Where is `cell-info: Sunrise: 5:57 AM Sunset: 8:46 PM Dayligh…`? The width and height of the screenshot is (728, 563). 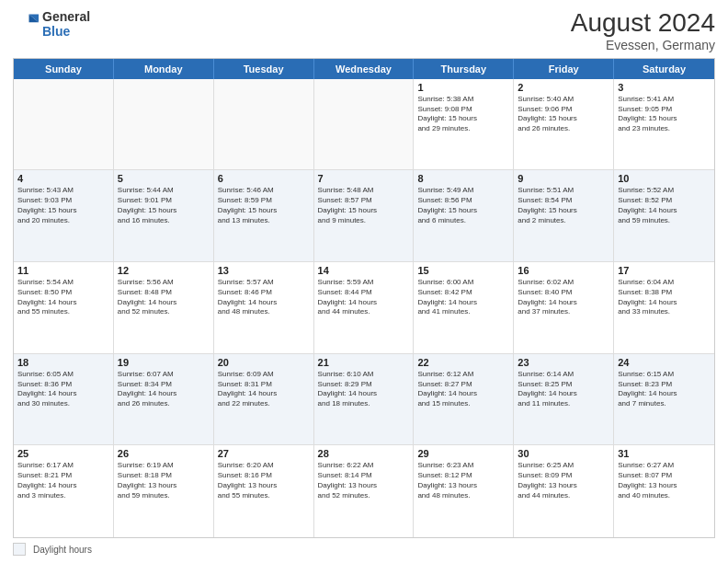 cell-info: Sunrise: 5:57 AM Sunset: 8:46 PM Dayligh… is located at coordinates (264, 298).